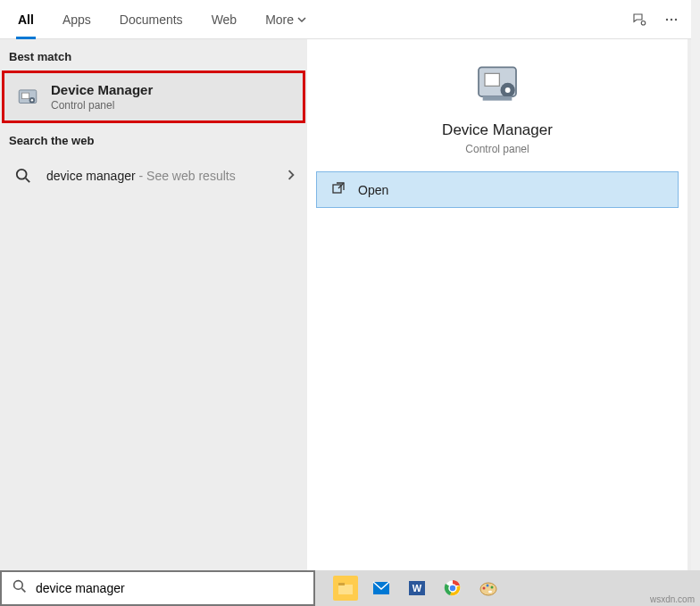 This screenshot has width=700, height=606. What do you see at coordinates (346, 20) in the screenshot?
I see `tabs-bar: All Apps Documents Web More` at bounding box center [346, 20].